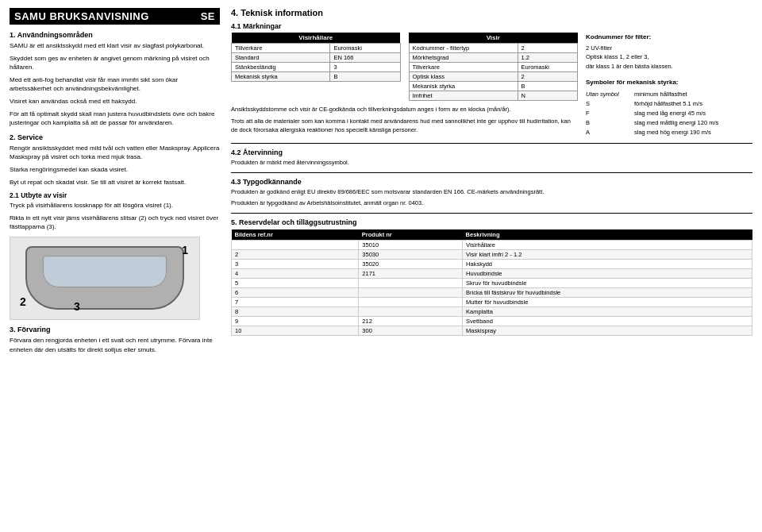 The image size is (762, 532). What do you see at coordinates (114, 195) in the screenshot?
I see `section-utbyte-title: 2.1 Utbyte av visir` at bounding box center [114, 195].